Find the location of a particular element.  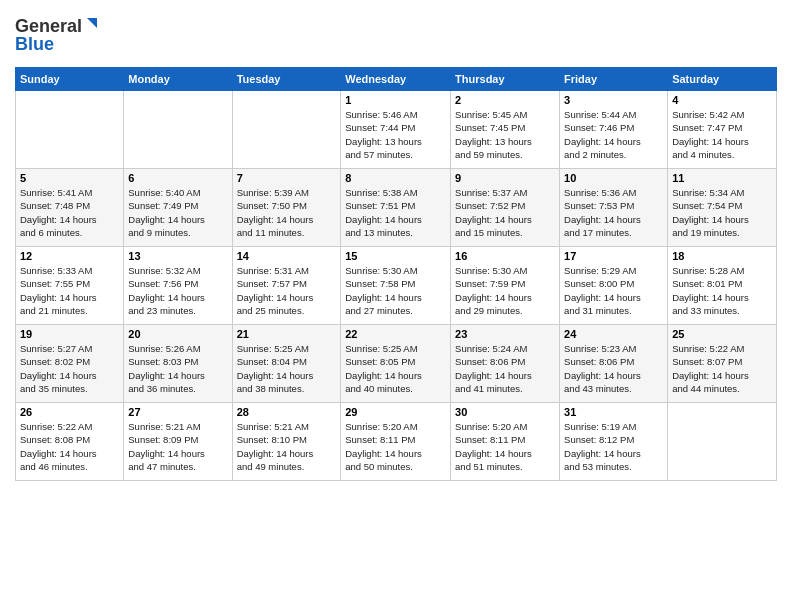

day-number: 9 is located at coordinates (505, 178).